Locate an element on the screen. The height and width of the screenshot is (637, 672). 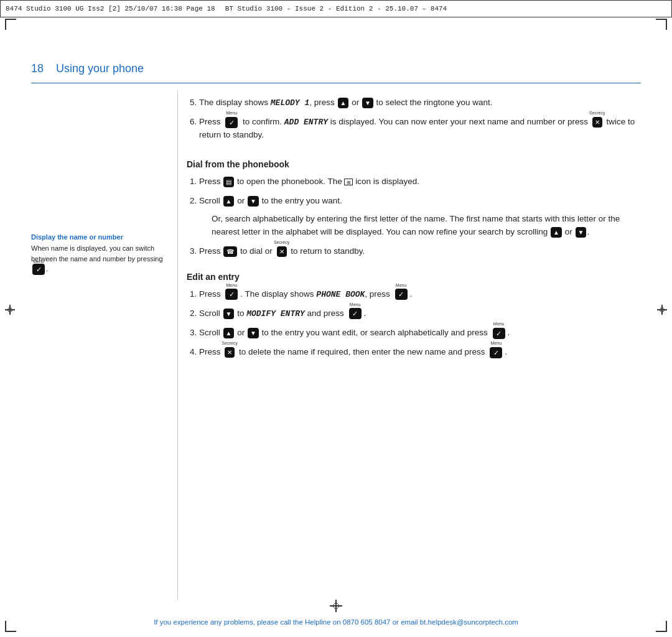
edit-section: Edit an entry Press Menu ✓ . The display… is located at coordinates (414, 315).